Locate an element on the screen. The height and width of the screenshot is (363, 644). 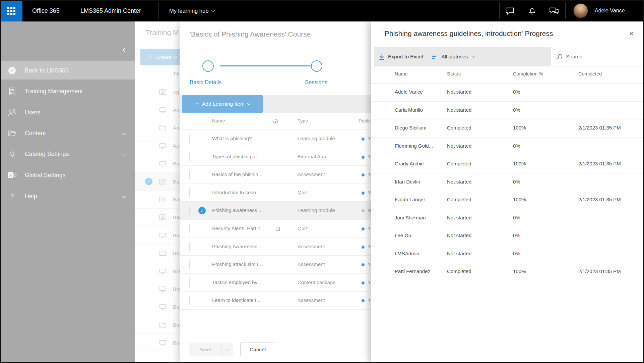
progress-row: Isaiah Langer Completed 100% 2/1/2023 01… is located at coordinates (508, 200).